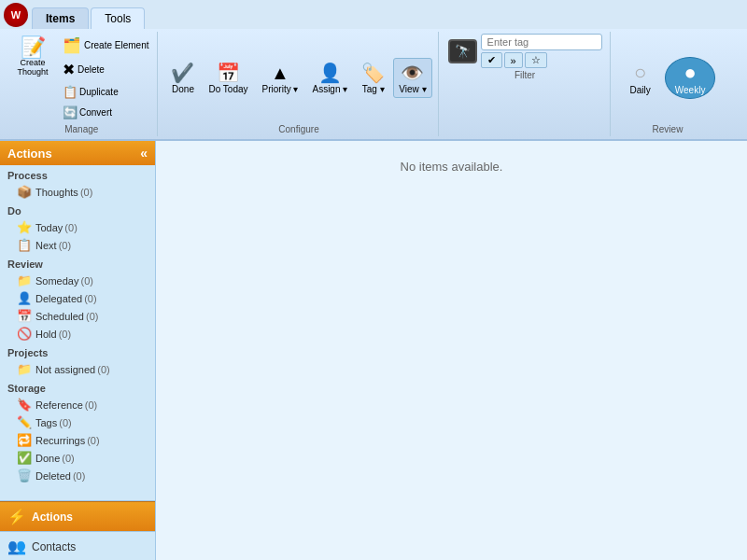  I want to click on tag-button: 🏷️ Tag ▾, so click(374, 78).